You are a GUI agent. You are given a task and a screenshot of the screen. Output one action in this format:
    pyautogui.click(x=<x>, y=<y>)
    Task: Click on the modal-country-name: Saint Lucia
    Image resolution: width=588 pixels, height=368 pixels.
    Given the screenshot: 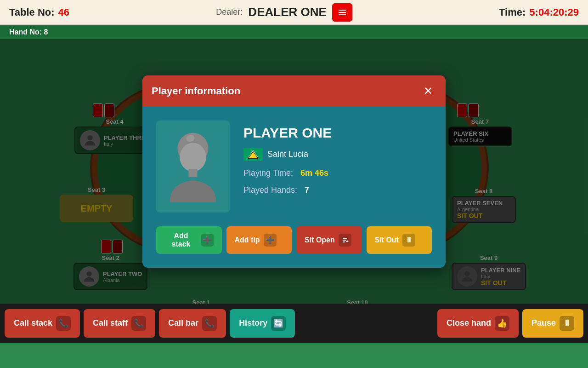 What is the action you would take?
    pyautogui.click(x=288, y=155)
    